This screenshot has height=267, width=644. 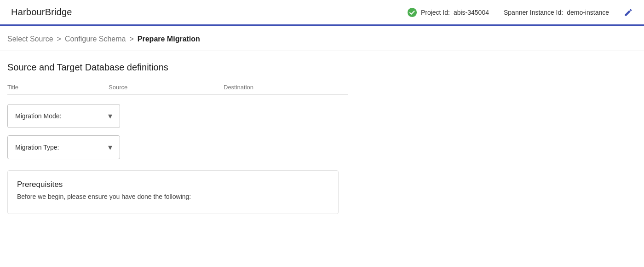 What do you see at coordinates (471, 12) in the screenshot?
I see `project-id-value: abis-345004` at bounding box center [471, 12].